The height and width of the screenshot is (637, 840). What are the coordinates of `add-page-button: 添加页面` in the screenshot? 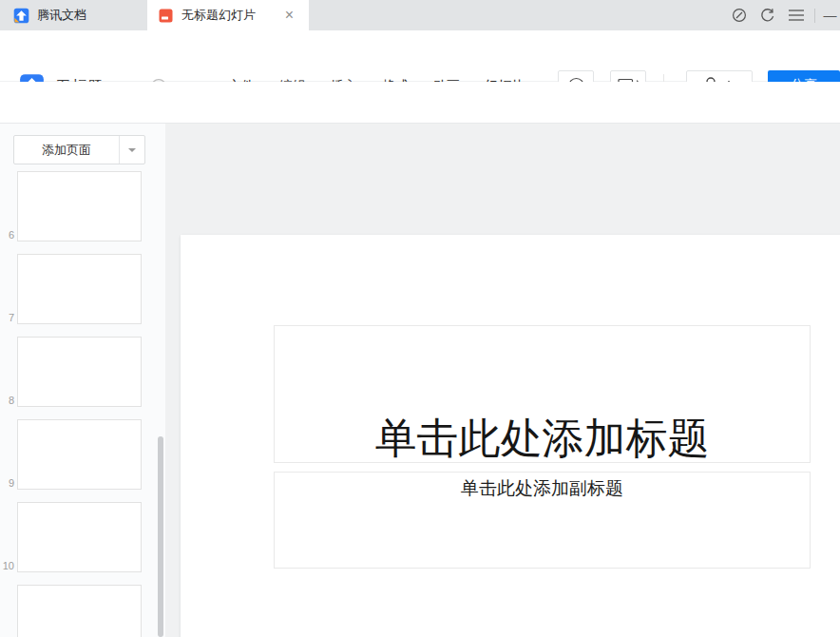 It's located at (80, 150).